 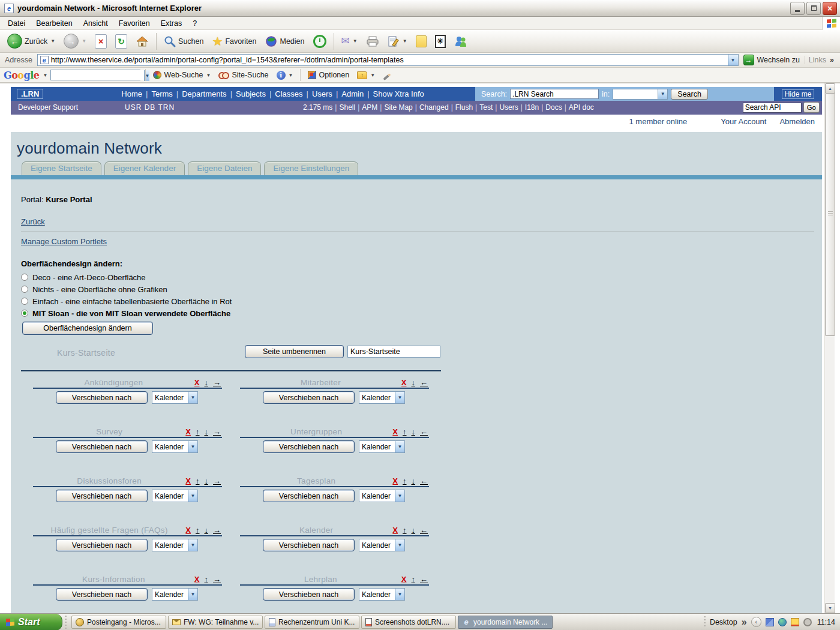 What do you see at coordinates (405, 41) in the screenshot?
I see `edit-dropdown-icon: ▼` at bounding box center [405, 41].